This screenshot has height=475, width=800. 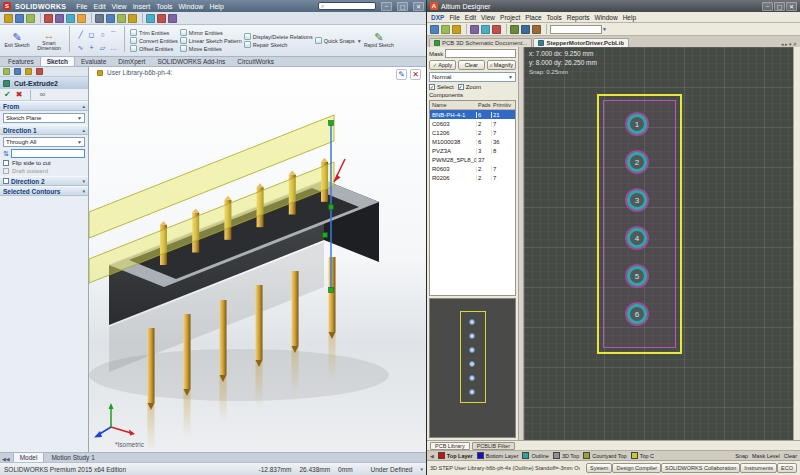 What do you see at coordinates (347, 6) in the screenshot?
I see `search-box: ⌕` at bounding box center [347, 6].